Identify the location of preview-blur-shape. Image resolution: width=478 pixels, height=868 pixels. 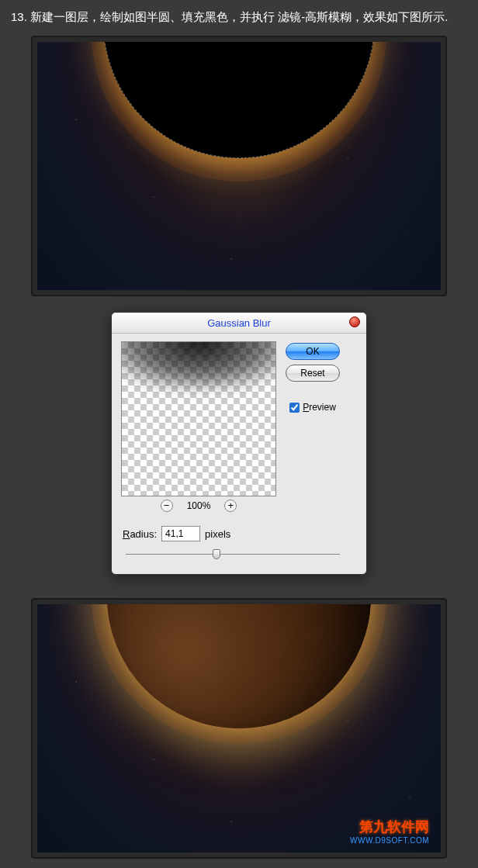
(199, 365).